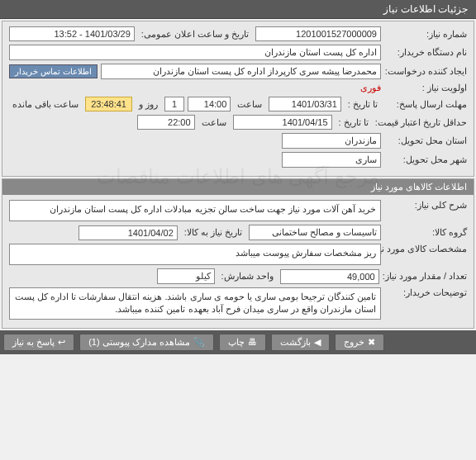  What do you see at coordinates (238, 53) in the screenshot?
I see `row-buyer: نام دستگاه خریدار: اداره کل پست استان ما…` at bounding box center [238, 53].